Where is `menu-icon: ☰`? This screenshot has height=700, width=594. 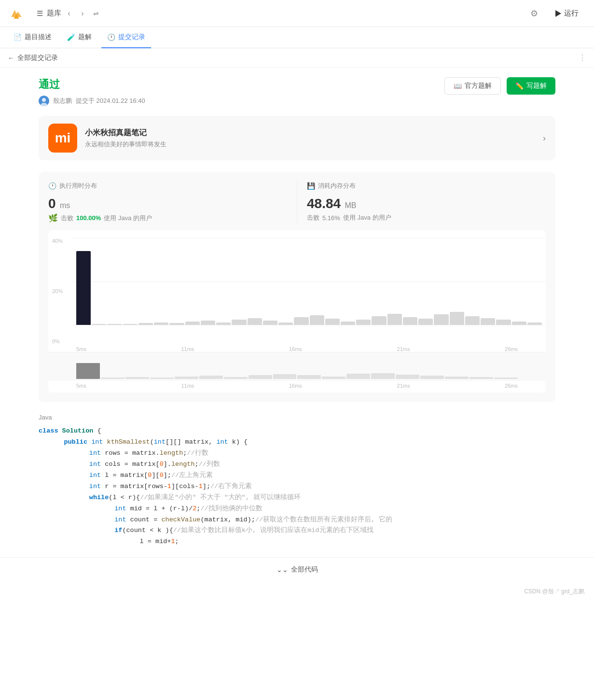
menu-icon: ☰ is located at coordinates (40, 14).